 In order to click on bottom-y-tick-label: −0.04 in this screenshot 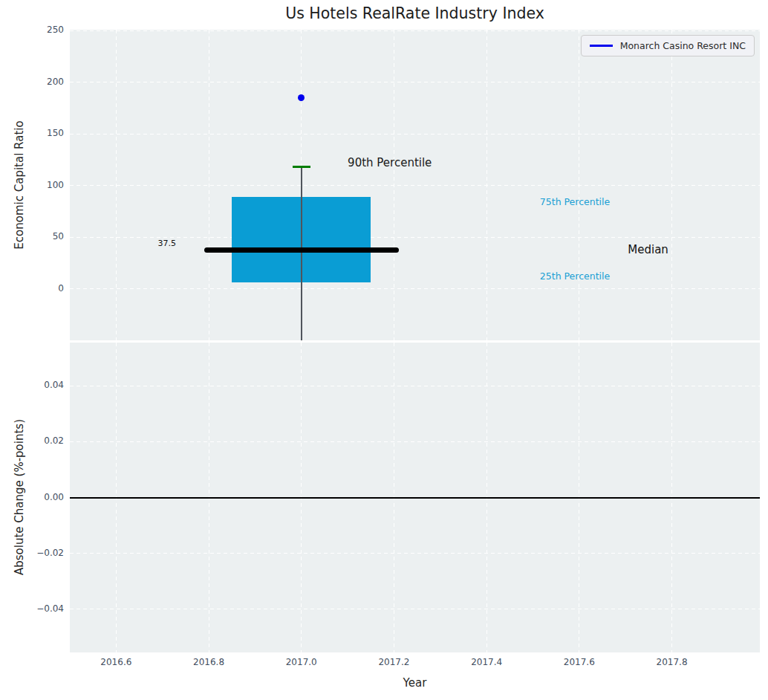, I will do `click(34, 609)`.